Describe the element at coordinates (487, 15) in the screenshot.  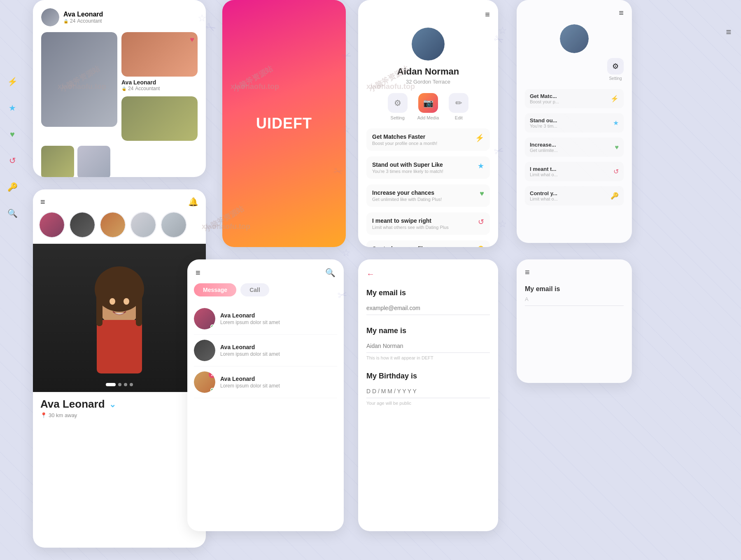
I see `ps-menu-icon: ≡` at that location.